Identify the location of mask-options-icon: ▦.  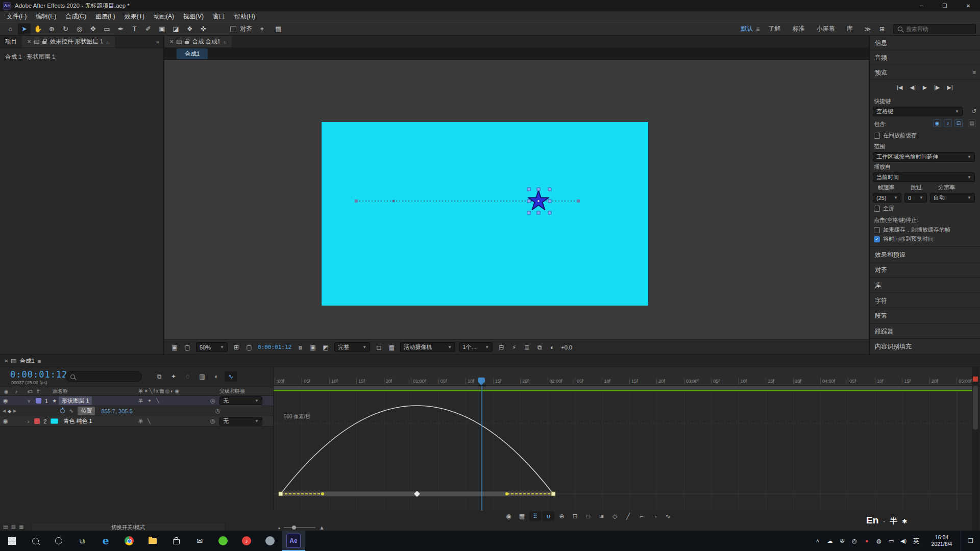
(279, 29).